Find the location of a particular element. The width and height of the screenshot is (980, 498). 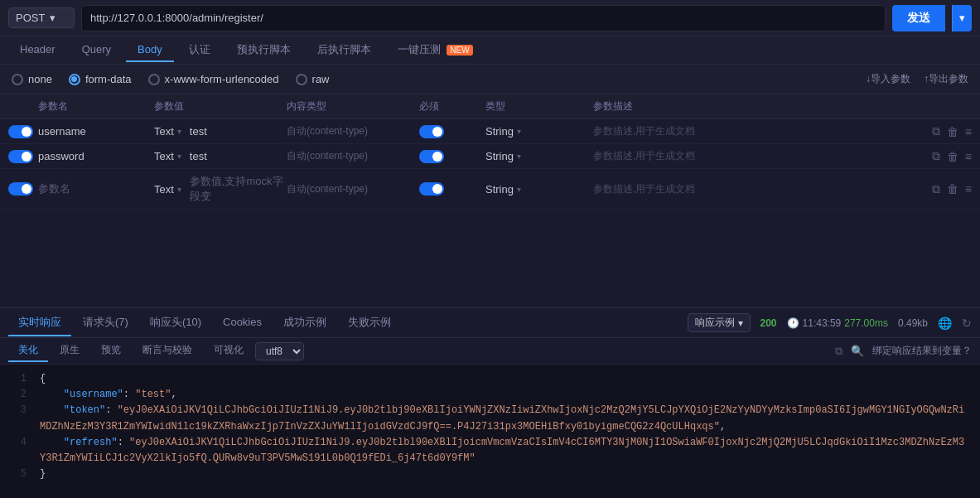

radio-none-circle is located at coordinates (17, 80).